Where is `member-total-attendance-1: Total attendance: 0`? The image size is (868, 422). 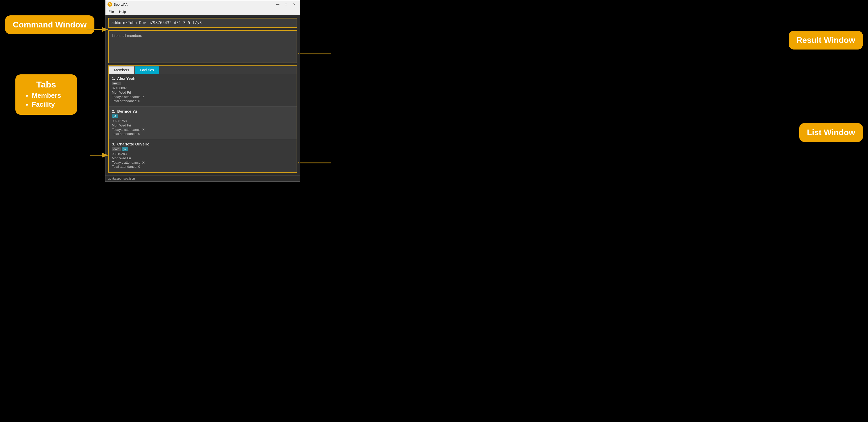
member-total-attendance-1: Total attendance: 0 is located at coordinates (203, 101).